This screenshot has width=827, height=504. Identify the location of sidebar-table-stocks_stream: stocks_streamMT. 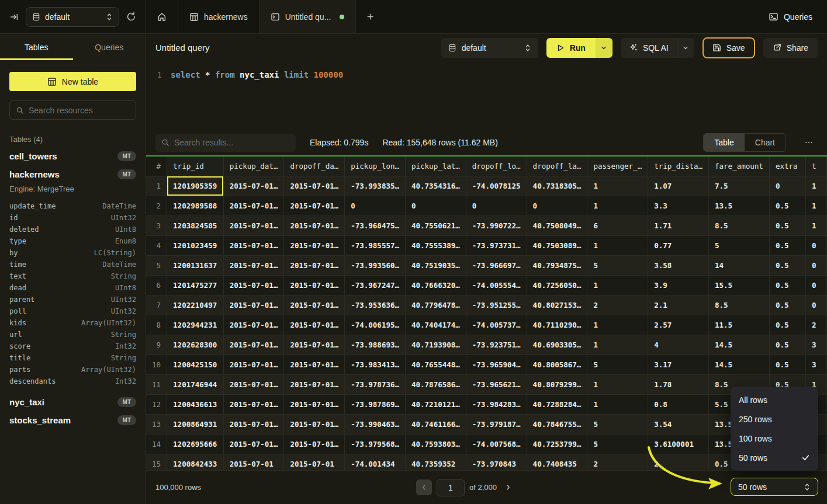
(72, 420).